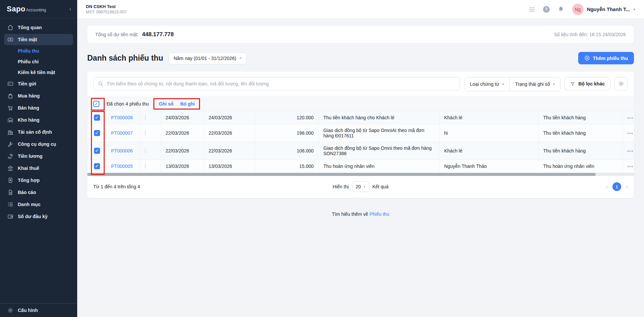  Describe the element at coordinates (16, 9) in the screenshot. I see `logo-primary: Sapo` at that location.